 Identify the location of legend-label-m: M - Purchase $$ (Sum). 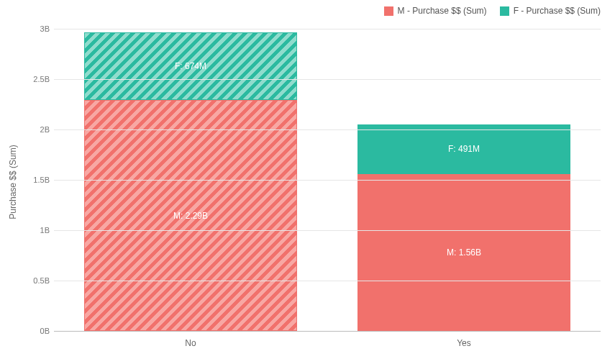
(442, 11).